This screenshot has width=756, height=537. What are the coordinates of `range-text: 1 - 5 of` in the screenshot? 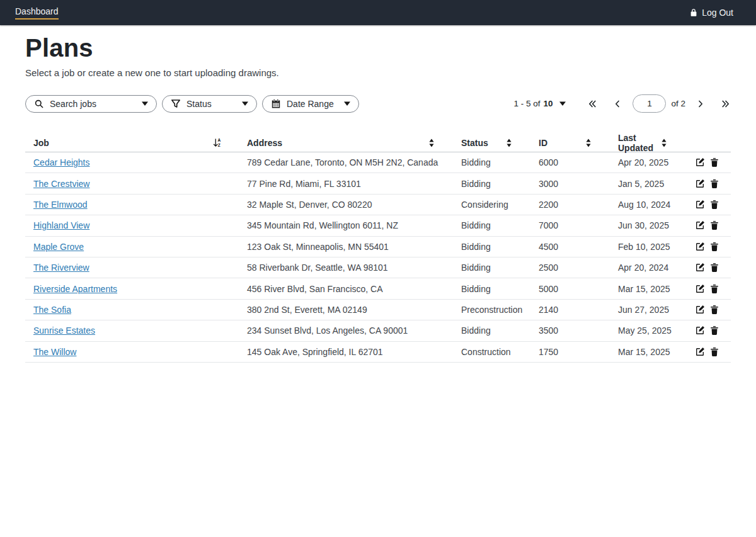 It's located at (527, 103).